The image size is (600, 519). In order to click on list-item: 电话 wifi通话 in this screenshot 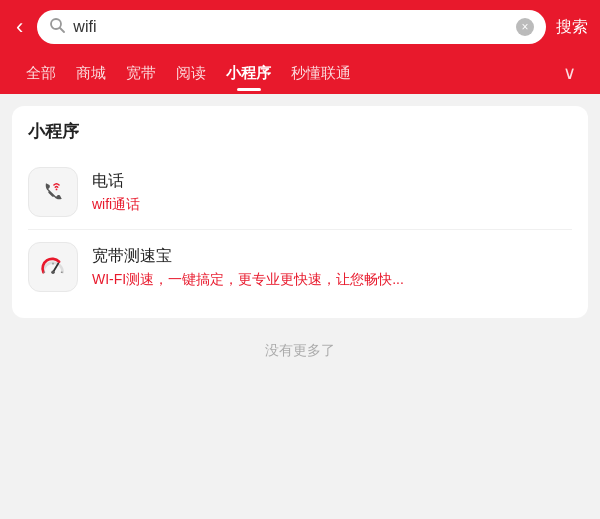, I will do `click(300, 192)`.